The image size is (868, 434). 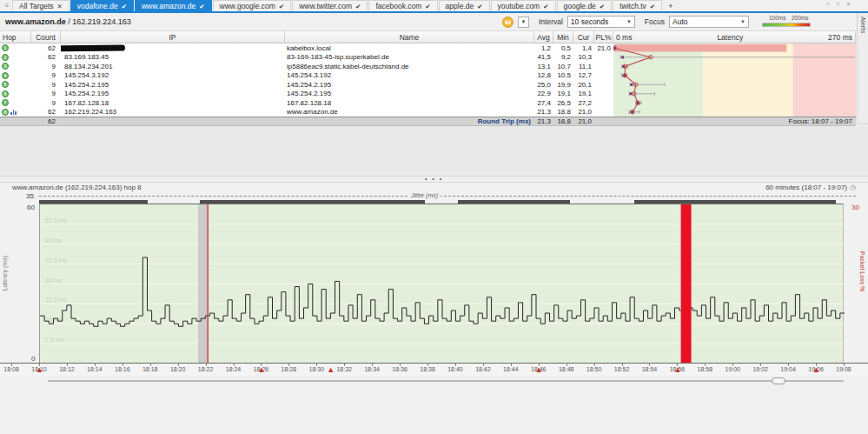 What do you see at coordinates (811, 188) in the screenshot?
I see `timeline-range: 60 minutes (18:07 - 19:07)◷` at bounding box center [811, 188].